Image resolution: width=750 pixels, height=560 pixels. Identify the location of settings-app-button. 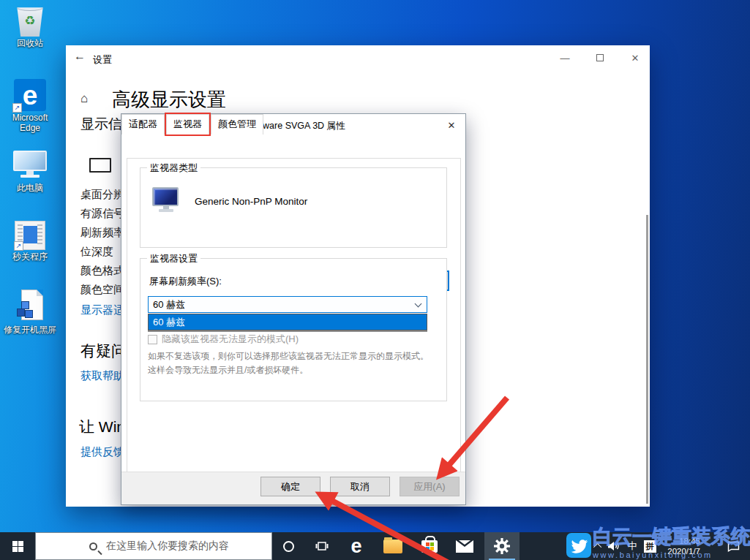
(502, 546).